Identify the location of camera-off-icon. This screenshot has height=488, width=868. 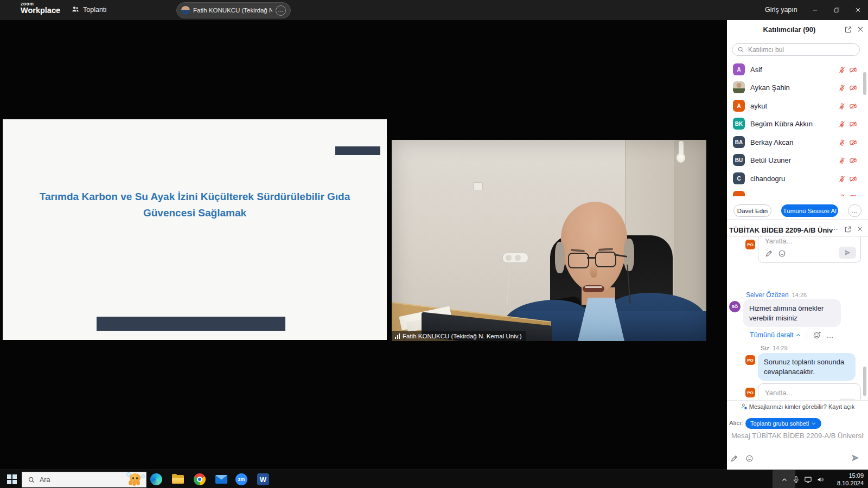
(853, 195).